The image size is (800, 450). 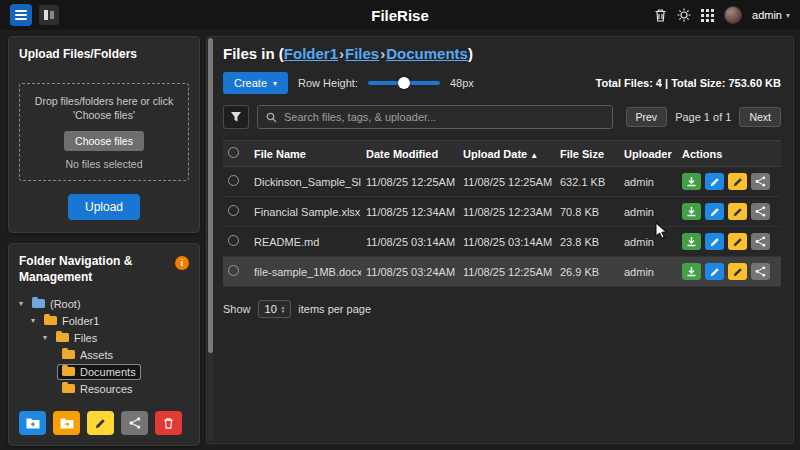 I want to click on file-size-cell: 26.9 KB, so click(x=587, y=272).